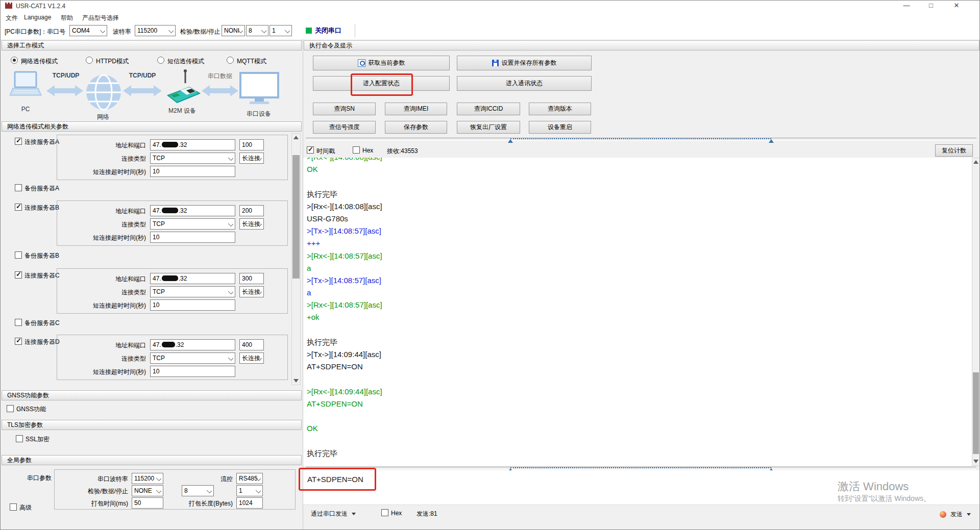 This screenshot has height=530, width=980. I want to click on radio-sms-passthrough, so click(161, 60).